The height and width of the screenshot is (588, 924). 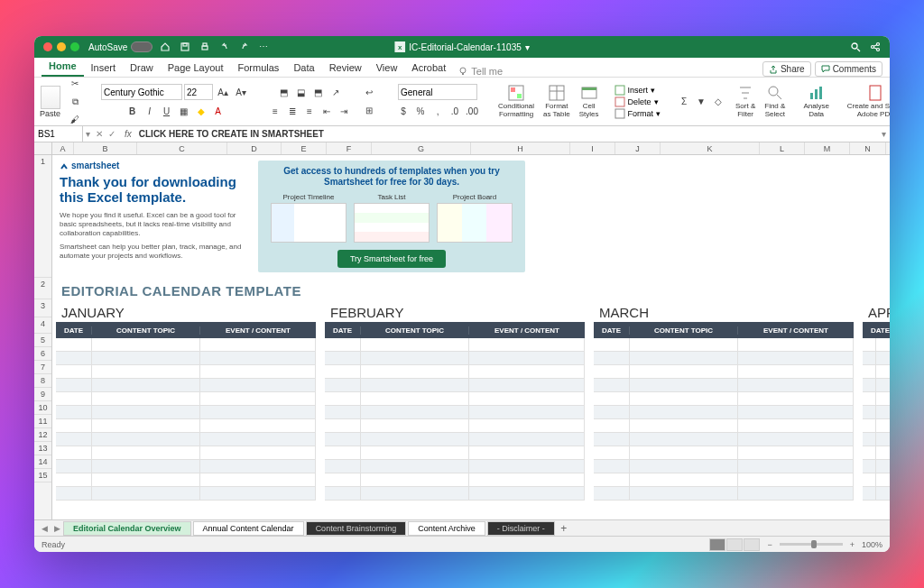 What do you see at coordinates (205, 47) in the screenshot?
I see `print-icon` at bounding box center [205, 47].